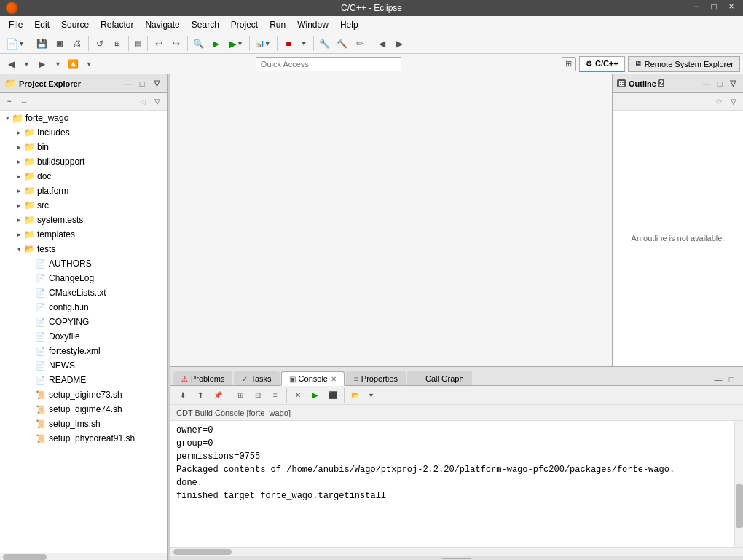  I want to click on toggle-doc: ▸, so click(19, 176).